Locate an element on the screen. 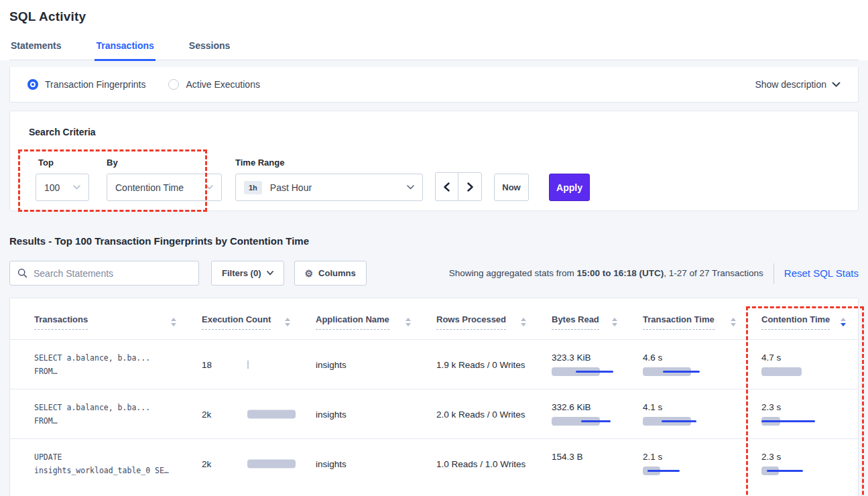  page-title: SQL Activity is located at coordinates (434, 17).